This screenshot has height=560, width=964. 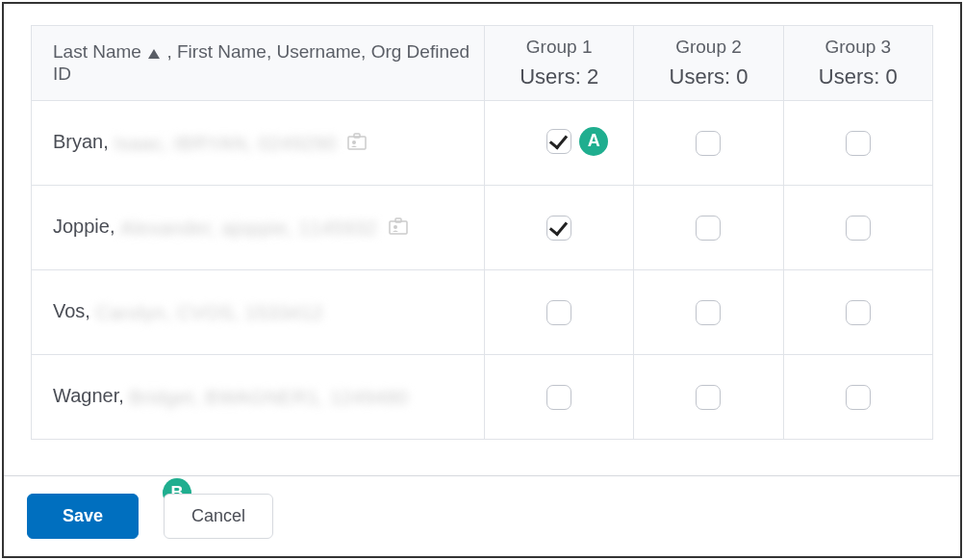 What do you see at coordinates (708, 48) in the screenshot?
I see `group-name: Group 2` at bounding box center [708, 48].